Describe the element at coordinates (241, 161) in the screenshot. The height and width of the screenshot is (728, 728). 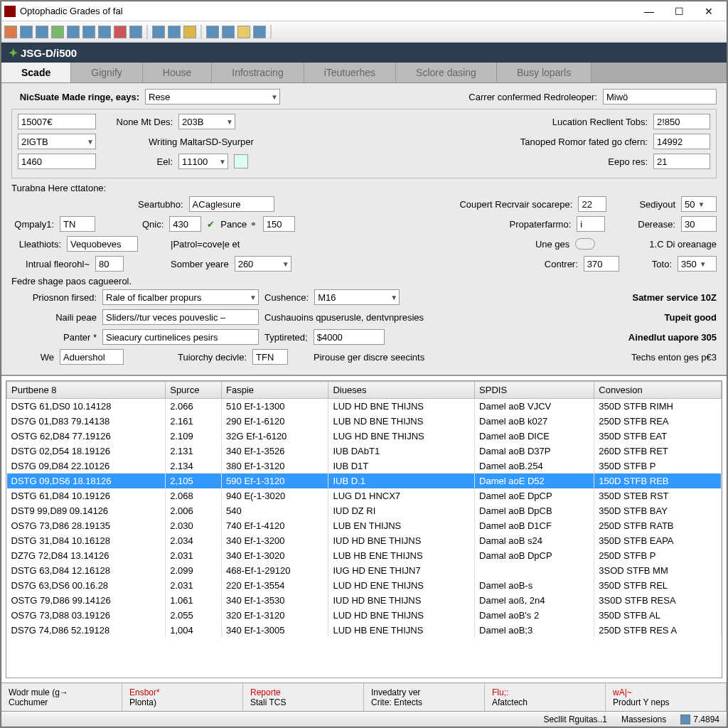
I see `cal-icon` at that location.